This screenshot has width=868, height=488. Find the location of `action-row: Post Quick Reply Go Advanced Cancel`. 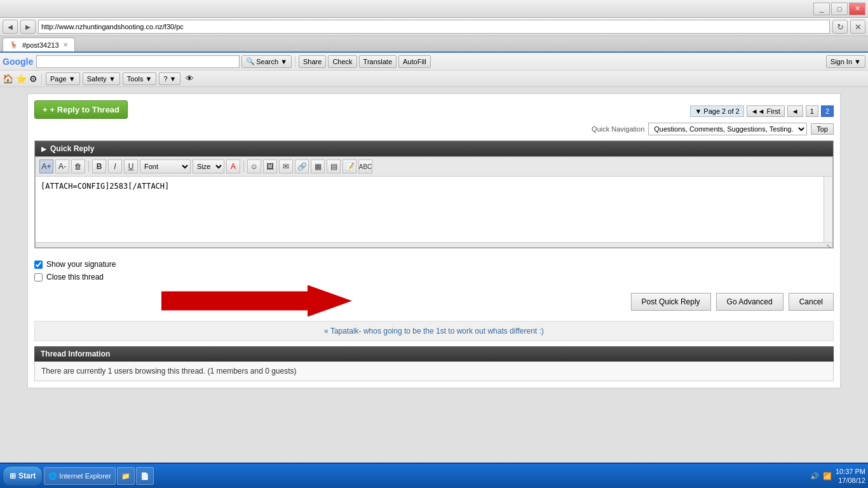

action-row: Post Quick Reply Go Advanced Cancel is located at coordinates (434, 302).